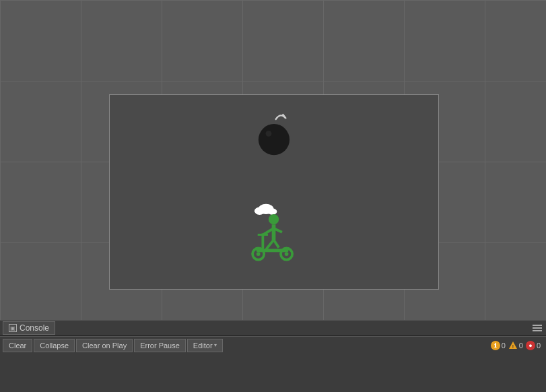 This screenshot has width=546, height=392. Describe the element at coordinates (271, 235) in the screenshot. I see `scooter-character-icon` at that location.